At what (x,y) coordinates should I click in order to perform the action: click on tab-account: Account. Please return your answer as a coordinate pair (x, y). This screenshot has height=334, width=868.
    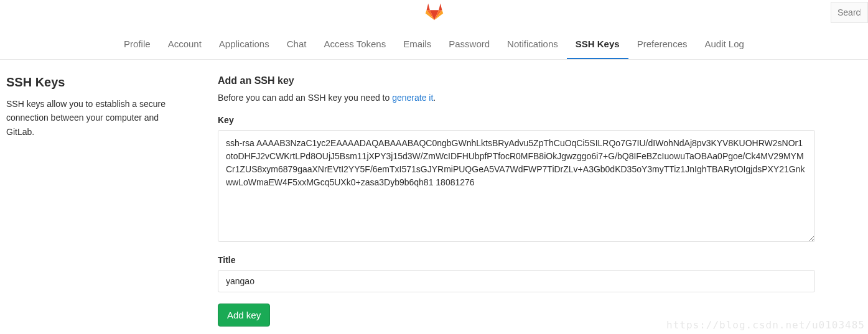
    Looking at the image, I should click on (185, 45).